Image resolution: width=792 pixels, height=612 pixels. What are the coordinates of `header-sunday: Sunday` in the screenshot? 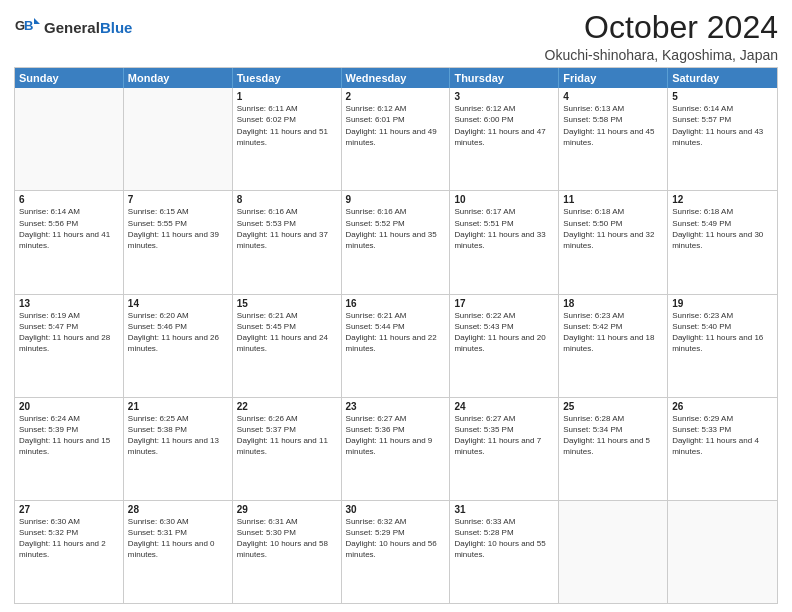 It's located at (70, 78).